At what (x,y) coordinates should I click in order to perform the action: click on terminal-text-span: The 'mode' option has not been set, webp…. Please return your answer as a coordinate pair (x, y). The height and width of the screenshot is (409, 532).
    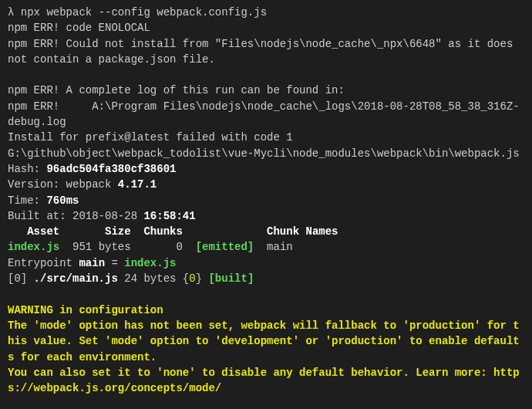
    Looking at the image, I should click on (264, 341).